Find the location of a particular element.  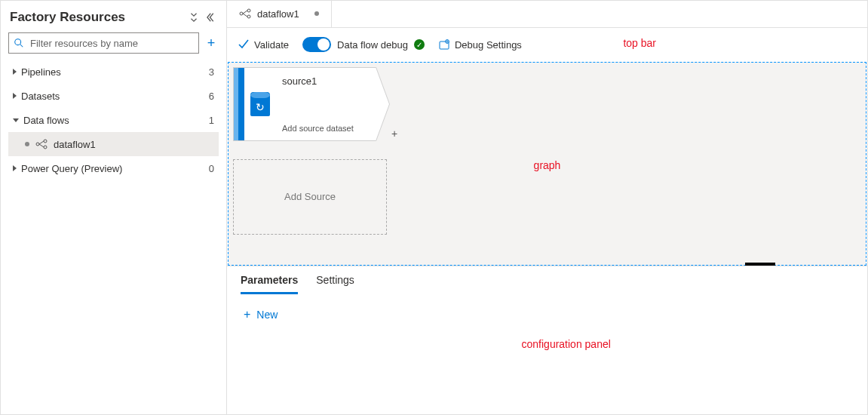

tree-label: Pipelines is located at coordinates (41, 72).